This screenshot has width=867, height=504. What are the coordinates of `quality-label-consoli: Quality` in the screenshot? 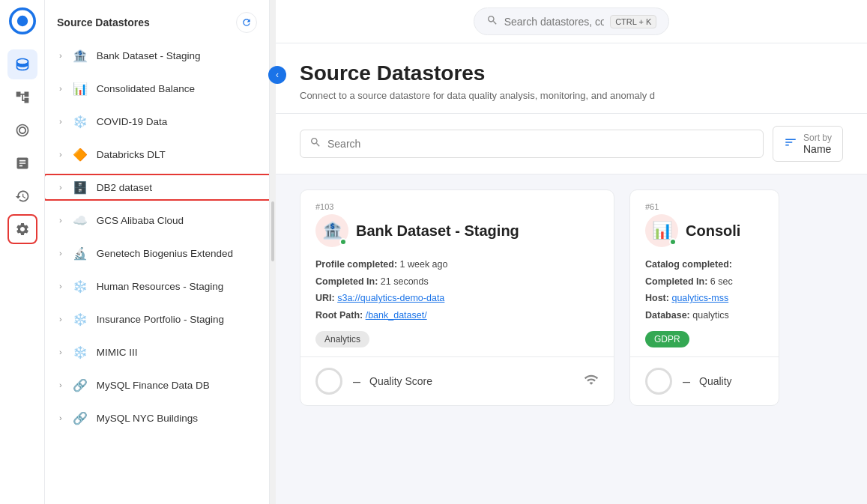 It's located at (716, 381).